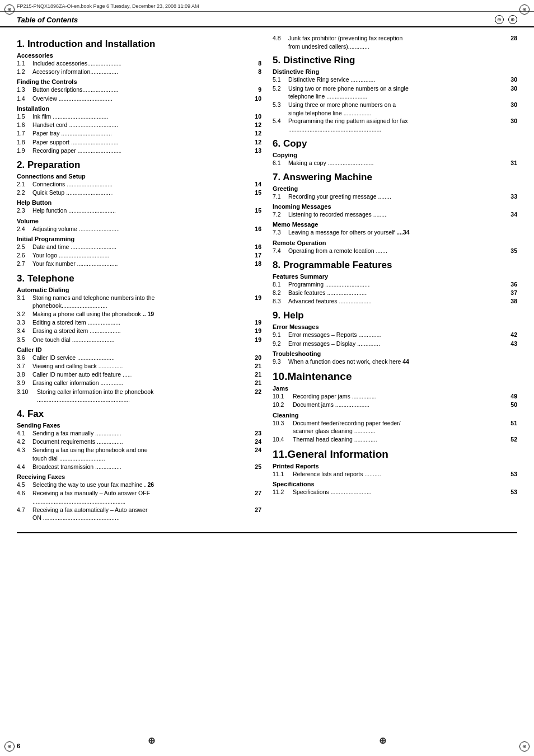 This screenshot has width=534, height=756. What do you see at coordinates (395, 214) in the screenshot?
I see `section-7: 7. Answering Machine Greeting 7.1 Record…` at bounding box center [395, 214].